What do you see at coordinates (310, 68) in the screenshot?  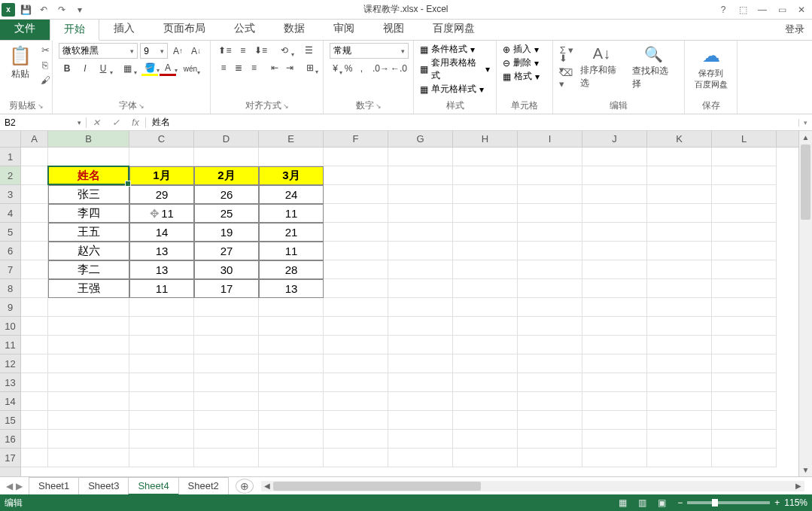 I see `merge-button: ⊞` at bounding box center [310, 68].